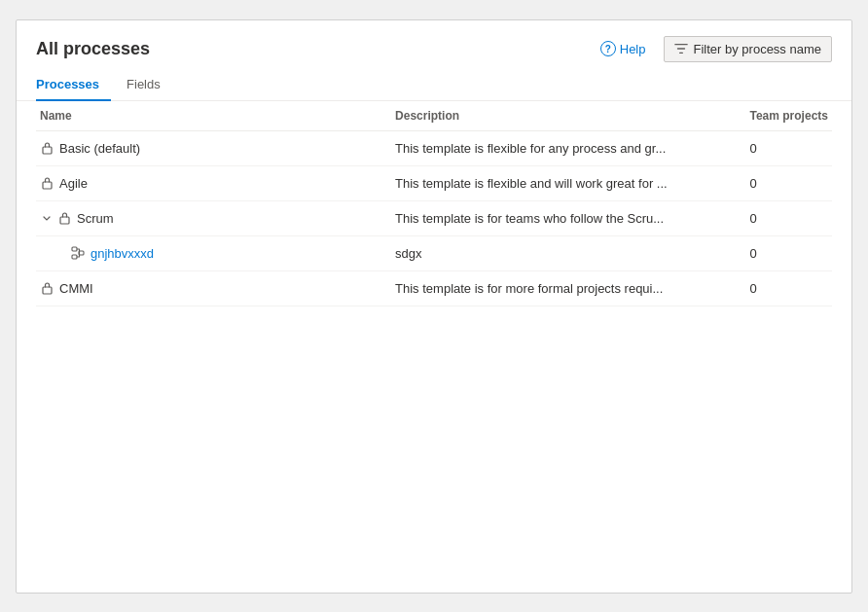  I want to click on table-row: AgileThis template is flexible and will …, so click(434, 183).